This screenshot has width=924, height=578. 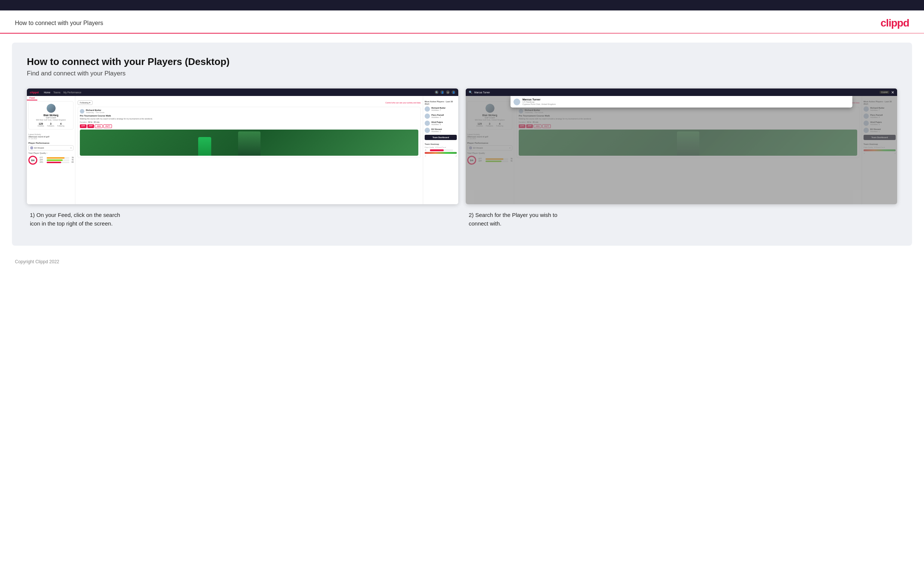 I want to click on main-title: How to connect with your Players (Deskto…, so click(x=462, y=62).